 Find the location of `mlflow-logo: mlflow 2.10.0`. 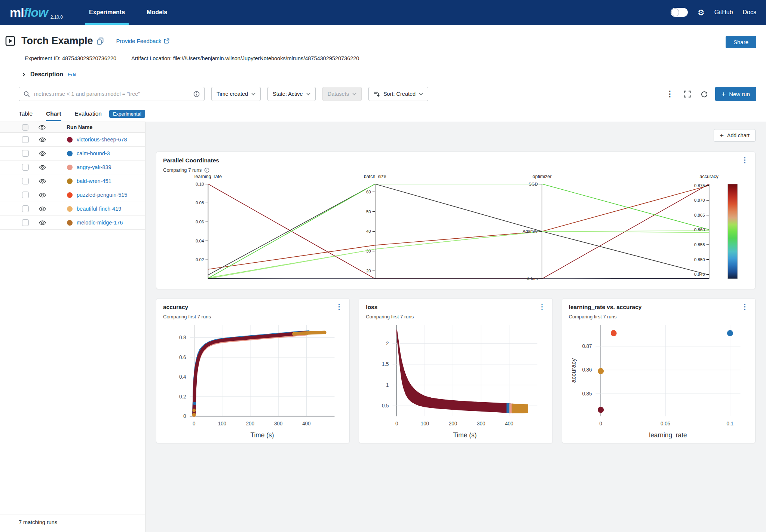

mlflow-logo: mlflow 2.10.0 is located at coordinates (36, 12).